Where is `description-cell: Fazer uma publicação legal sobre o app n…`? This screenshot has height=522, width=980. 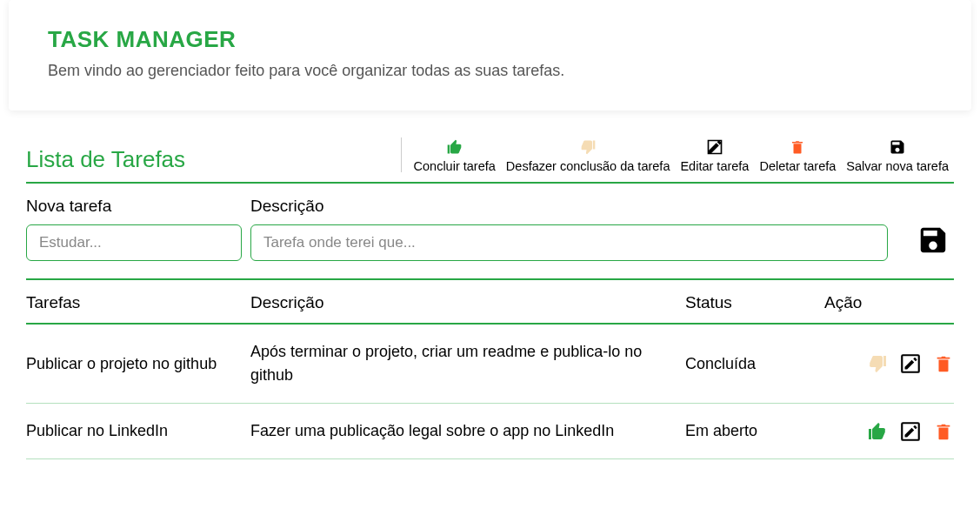 description-cell: Fazer uma publicação legal sobre o app n… is located at coordinates (468, 432).